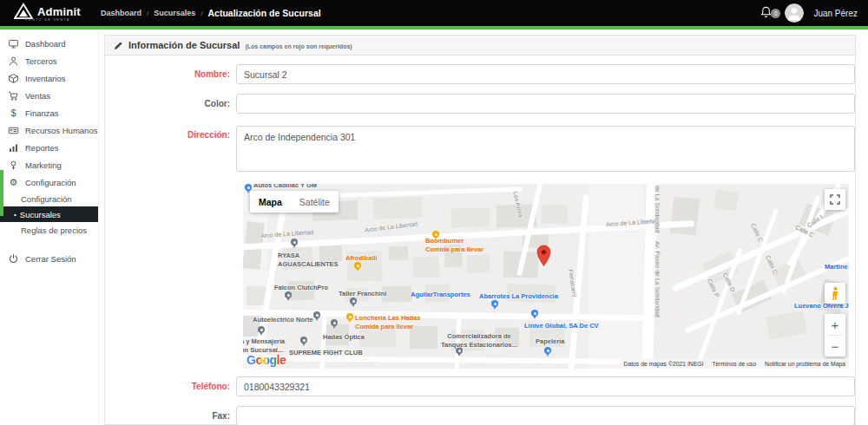 This screenshot has width=868, height=425. Describe the element at coordinates (794, 13) in the screenshot. I see `avatar-person-icon` at that location.